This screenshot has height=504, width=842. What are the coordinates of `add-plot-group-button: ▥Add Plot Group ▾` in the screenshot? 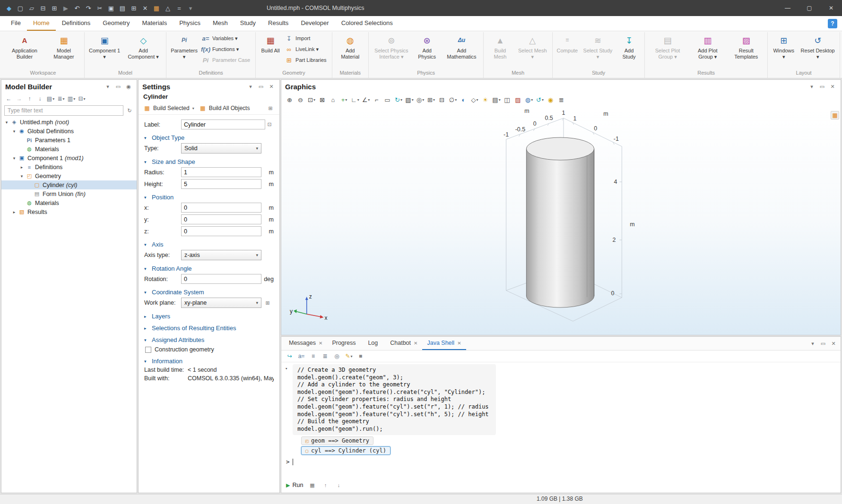 It's located at (707, 47).